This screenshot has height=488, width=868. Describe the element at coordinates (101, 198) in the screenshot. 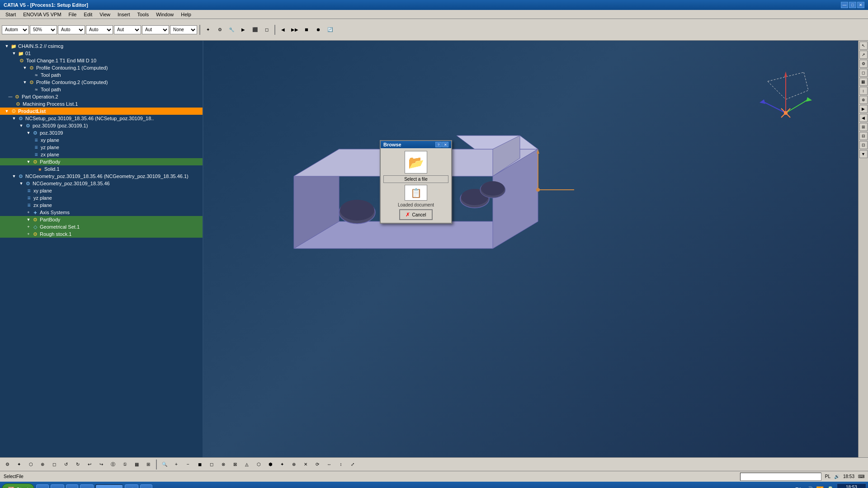

I see `tree-item-yz2: yz plane` at that location.